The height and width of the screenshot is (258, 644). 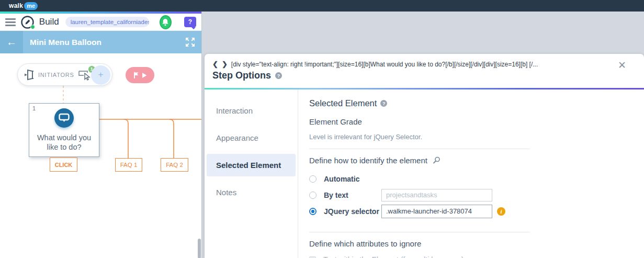 I want to click on radio-automatic-label: Automatic, so click(x=353, y=179).